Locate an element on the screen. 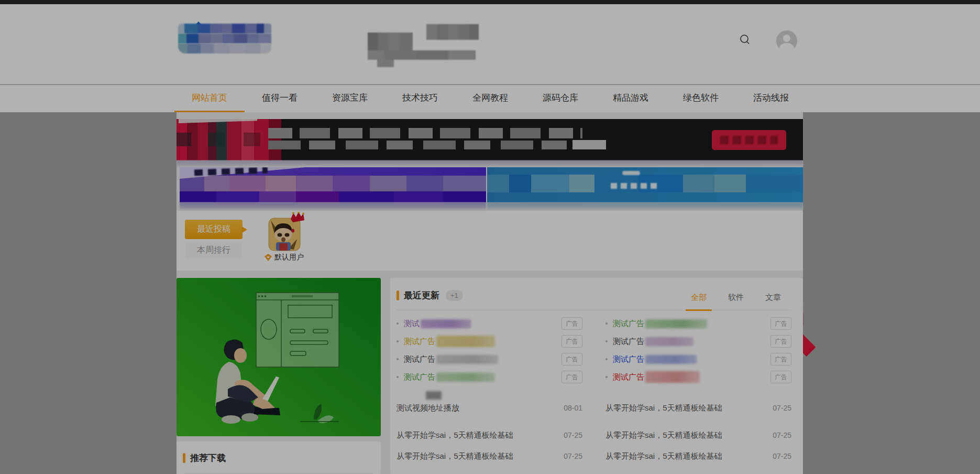 Image resolution: width=980 pixels, height=474 pixels. post-title: 测试 is located at coordinates (412, 324).